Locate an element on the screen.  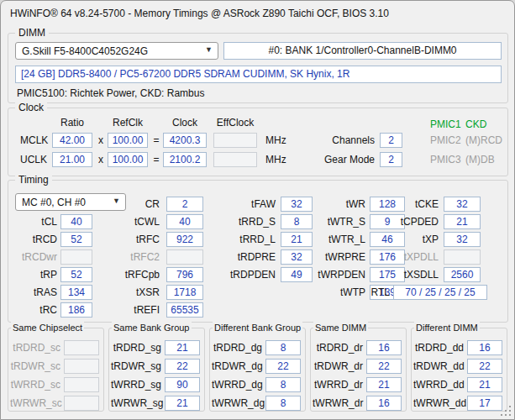
label-tWTR_S: tWTR_S is located at coordinates (335, 222).